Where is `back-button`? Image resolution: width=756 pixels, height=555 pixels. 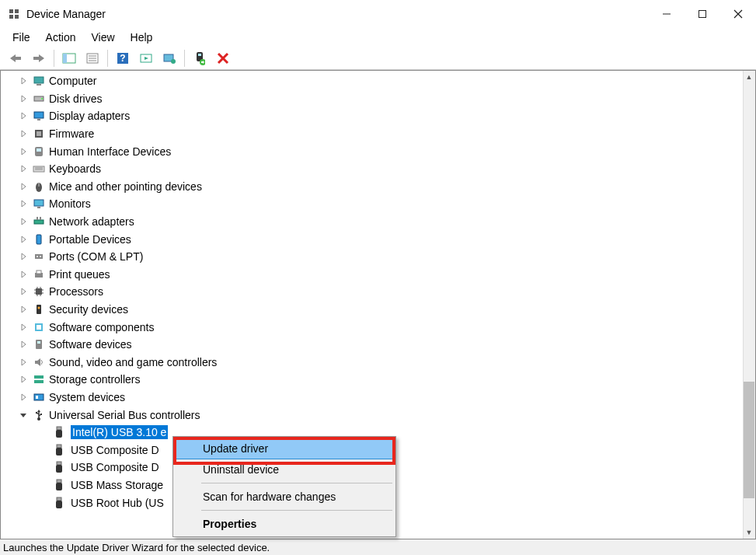 back-button is located at coordinates (16, 58).